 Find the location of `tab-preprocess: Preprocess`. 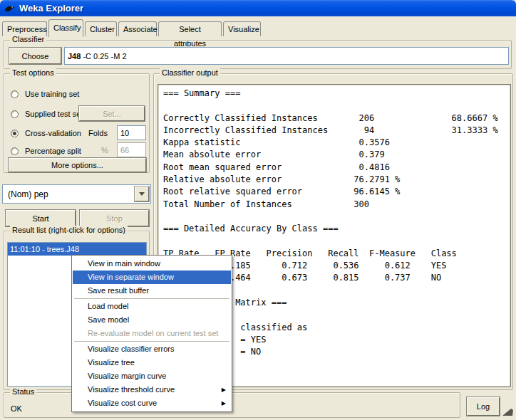

tab-preprocess: Preprocess is located at coordinates (24, 28).